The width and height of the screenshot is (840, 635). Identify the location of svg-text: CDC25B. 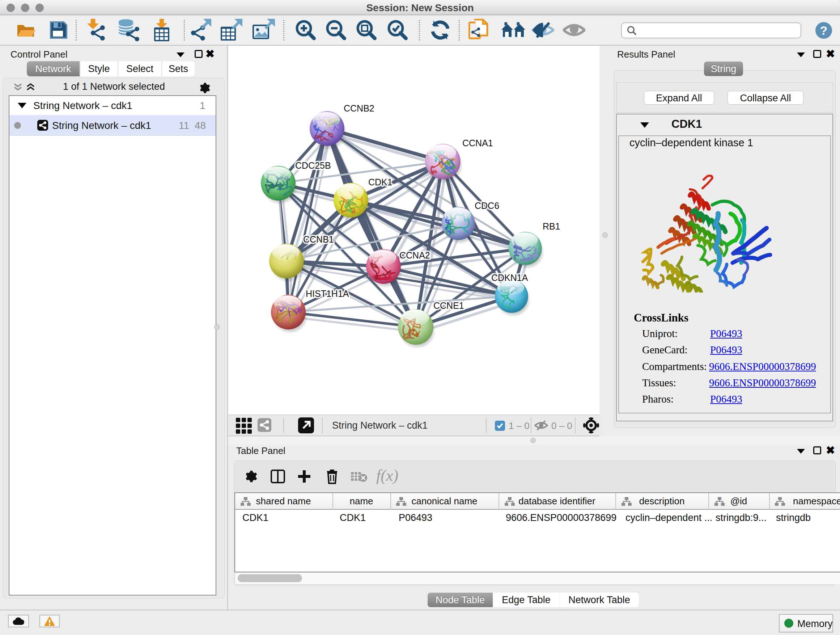
(313, 166).